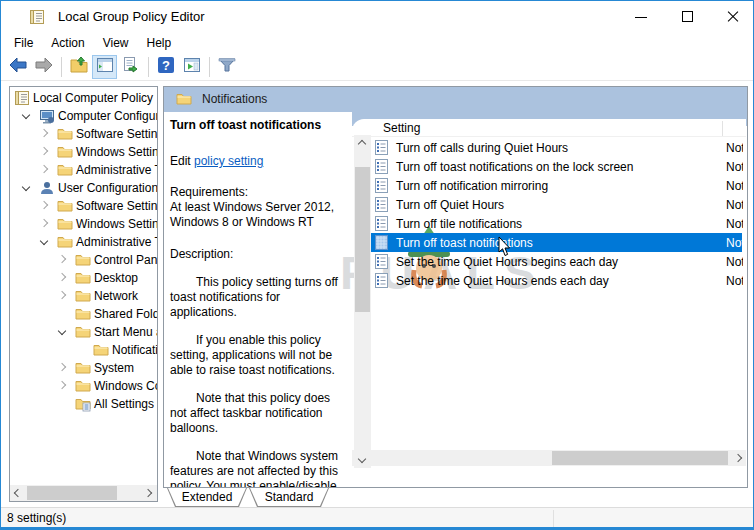 This screenshot has width=754, height=530. I want to click on tree-item-start-menu-and-taskbar: Start Menu and Taskbar, so click(84, 332).